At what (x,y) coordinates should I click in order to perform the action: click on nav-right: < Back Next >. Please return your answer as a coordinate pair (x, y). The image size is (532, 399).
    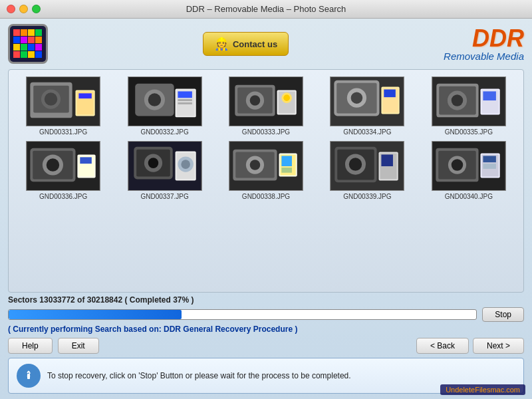
    Looking at the image, I should click on (470, 346).